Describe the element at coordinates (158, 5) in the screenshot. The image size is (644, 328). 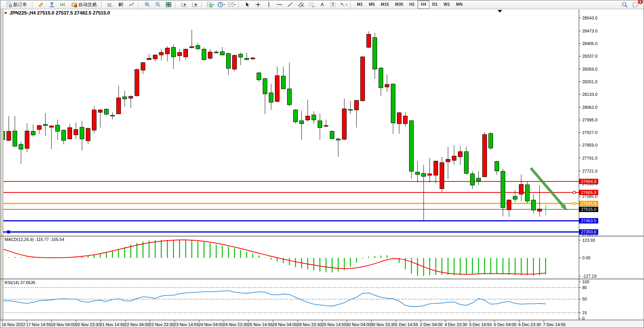
I see `zoom-out-button` at that location.